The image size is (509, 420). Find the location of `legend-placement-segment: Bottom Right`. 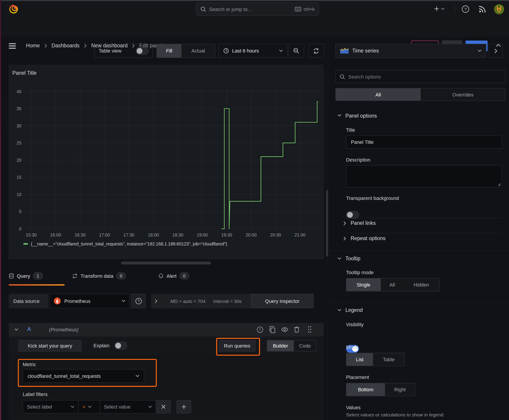

legend-placement-segment: Bottom Right is located at coordinates (380, 390).